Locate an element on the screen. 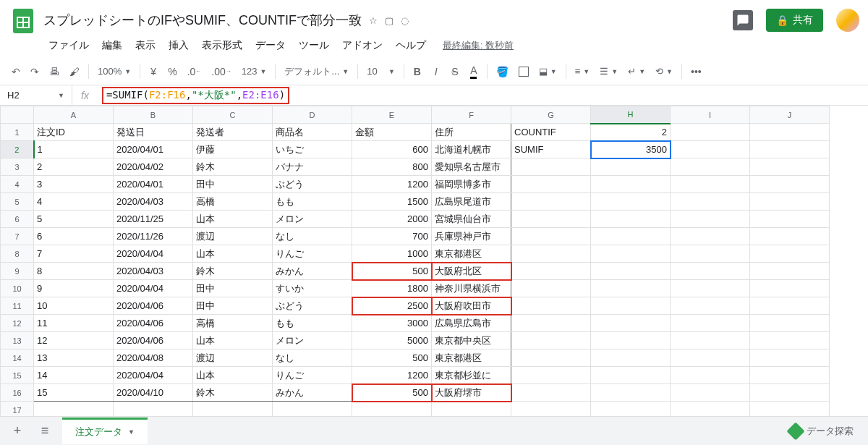 This screenshot has height=445, width=868. cell: 600 is located at coordinates (392, 150).